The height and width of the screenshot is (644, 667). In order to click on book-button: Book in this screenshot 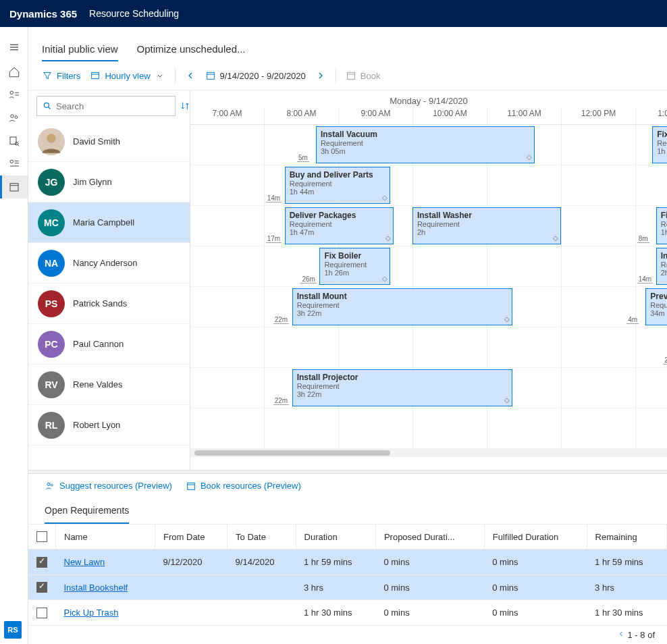, I will do `click(363, 76)`.